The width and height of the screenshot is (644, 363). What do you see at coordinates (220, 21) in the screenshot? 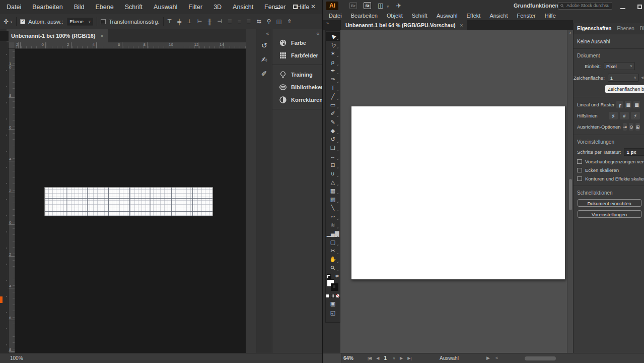
I see `align-right-edges-icon: ⊣` at bounding box center [220, 21].